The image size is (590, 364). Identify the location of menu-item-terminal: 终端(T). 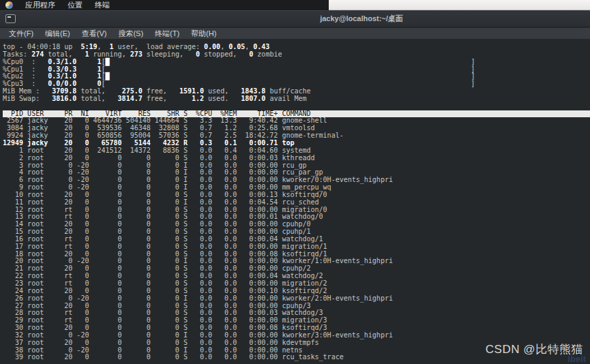
(167, 34).